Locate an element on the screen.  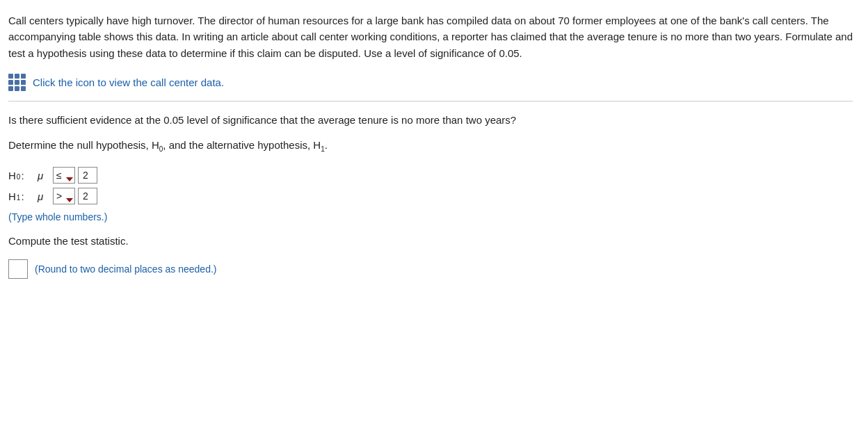
h1-sub: 1 is located at coordinates (19, 197).